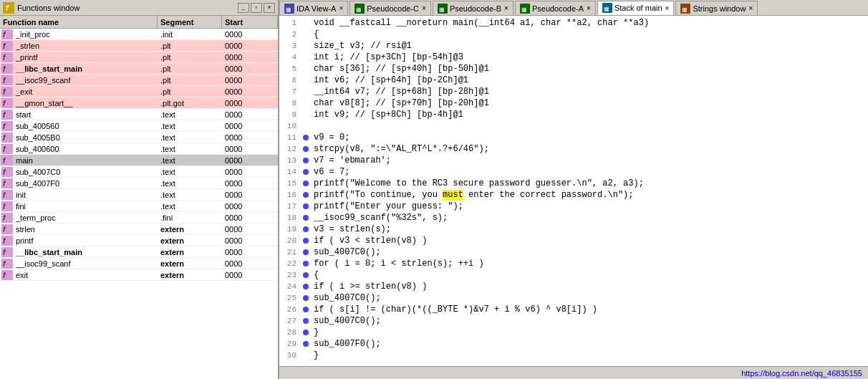  What do you see at coordinates (589, 80) in the screenshot?
I see `line-code: int v6; // [sp+64h] [bp-2Ch]@1` at bounding box center [589, 80].